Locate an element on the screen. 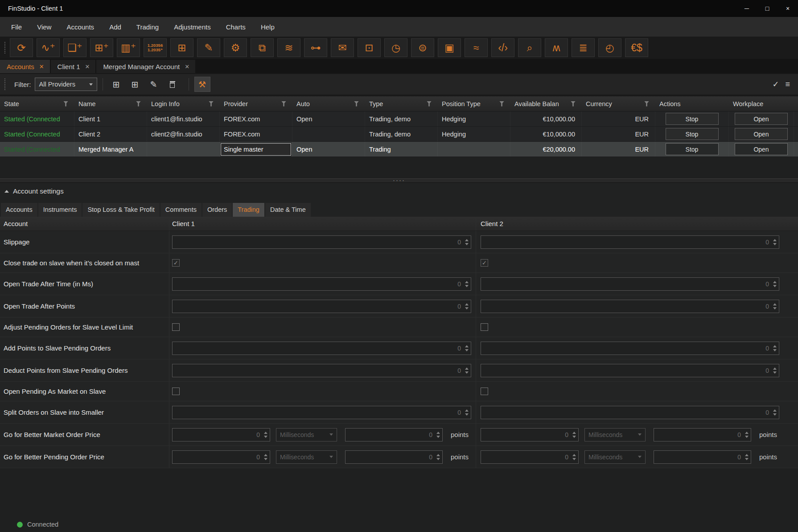 Image resolution: width=798 pixels, height=532 pixels. delete-account-button is located at coordinates (173, 84).